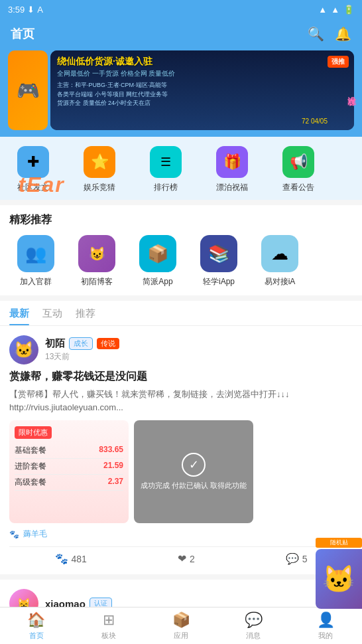 This screenshot has width=362, height=644. Describe the element at coordinates (24, 350) in the screenshot. I see `post-avatar: 🐱` at that location.